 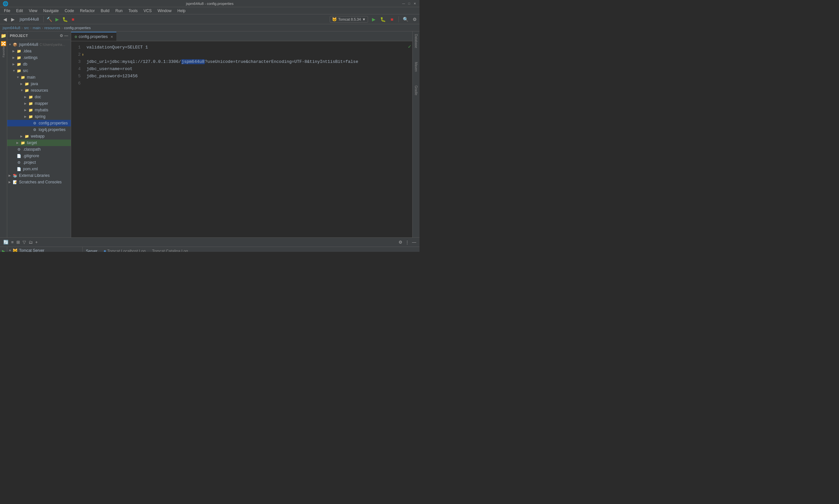 I want to click on panel-settings-icon: ⚙, so click(x=400, y=242).